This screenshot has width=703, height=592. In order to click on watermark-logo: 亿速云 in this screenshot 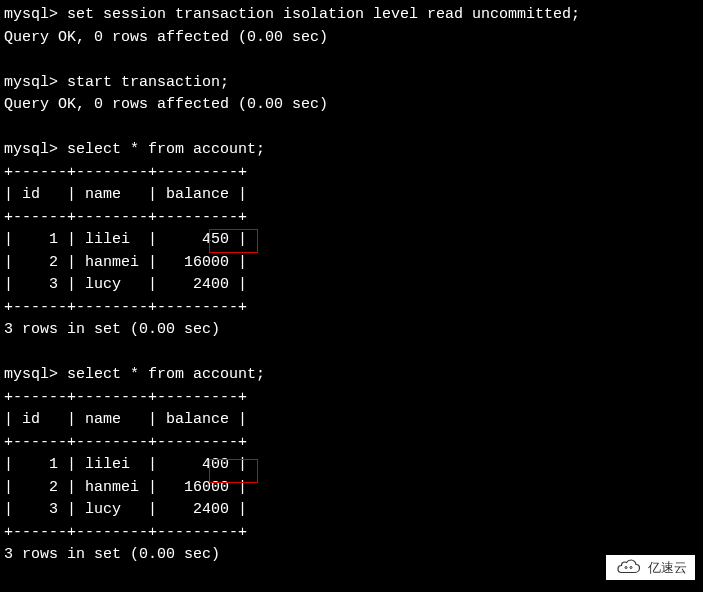, I will do `click(650, 568)`.